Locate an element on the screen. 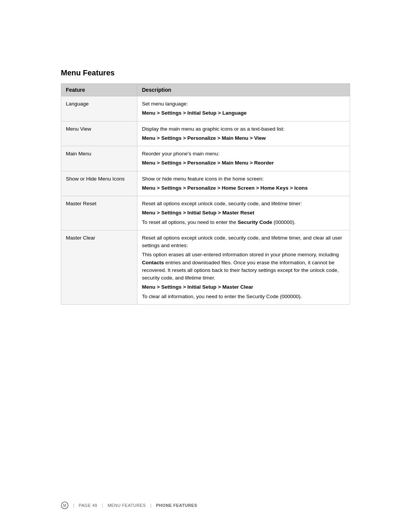 The image size is (411, 532). description-menuview: Display the main menu as graphic icons o… is located at coordinates (244, 134).